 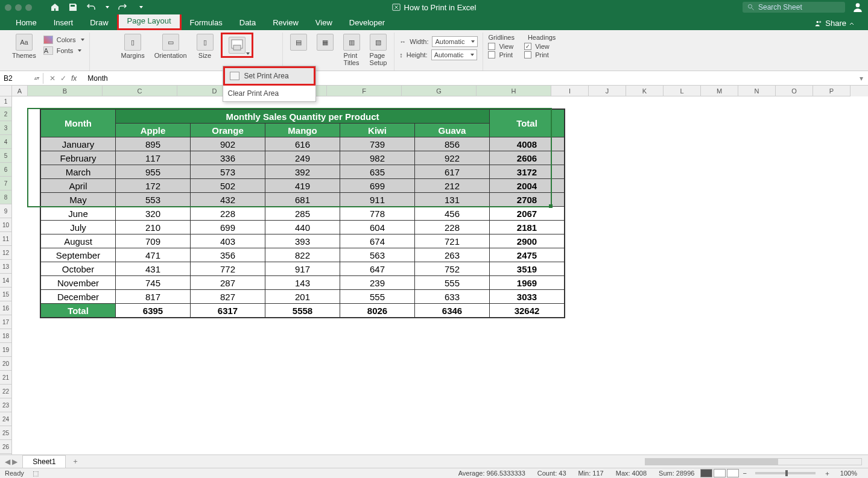 I want to click on width-select: Automatic, so click(x=455, y=42).